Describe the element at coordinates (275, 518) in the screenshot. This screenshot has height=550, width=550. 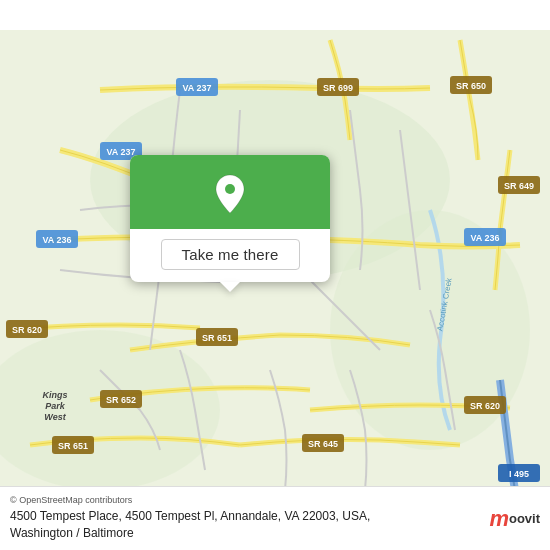
I see `bottom-bar: © OpenStreetMap contributors 4500 Tempes…` at that location.